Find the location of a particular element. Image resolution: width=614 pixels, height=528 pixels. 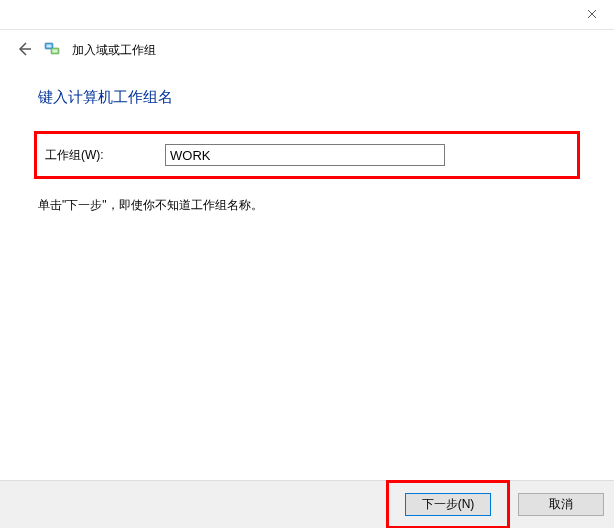

close-icon is located at coordinates (592, 15).